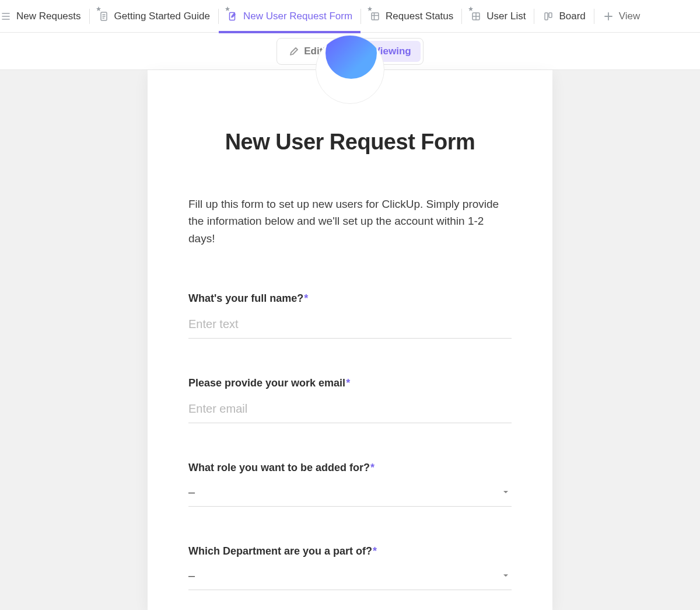 The image size is (700, 610). I want to click on role-select: –, so click(350, 493).